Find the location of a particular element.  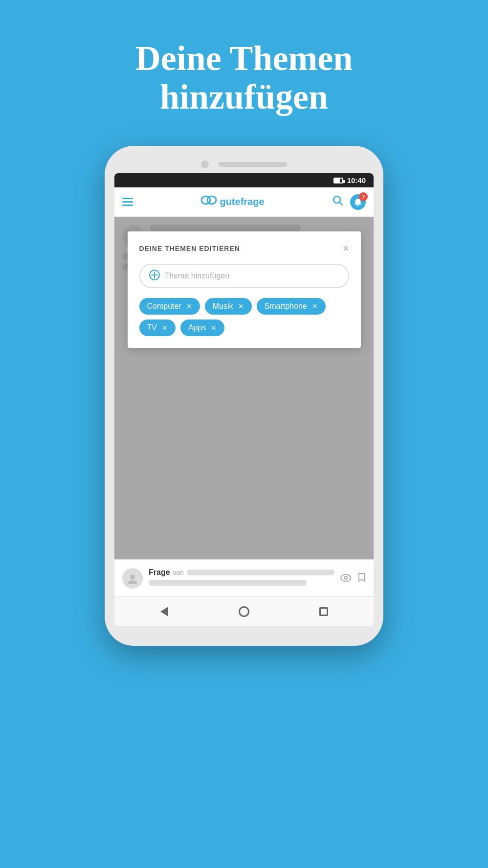

home-button is located at coordinates (244, 612).